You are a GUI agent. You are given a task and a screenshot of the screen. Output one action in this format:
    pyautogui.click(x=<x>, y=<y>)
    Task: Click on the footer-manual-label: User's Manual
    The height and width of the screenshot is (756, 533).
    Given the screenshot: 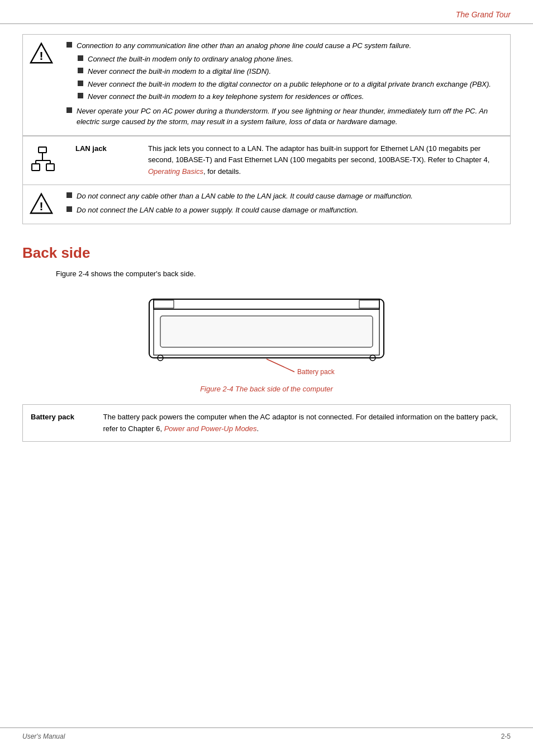 What is the action you would take?
    pyautogui.click(x=44, y=736)
    